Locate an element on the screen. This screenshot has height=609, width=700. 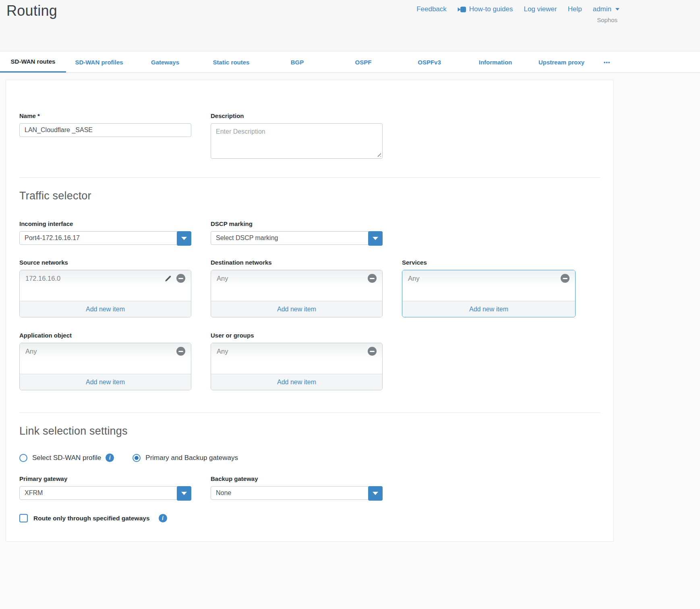
traffic-selector-heading: Traffic selector is located at coordinates (310, 196).